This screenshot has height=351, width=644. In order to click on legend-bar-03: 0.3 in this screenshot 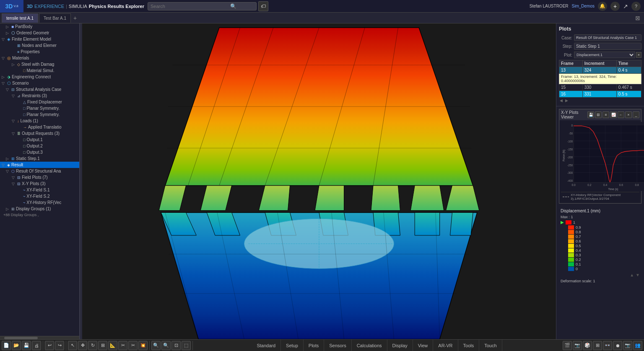, I will do `click(600, 255)`.